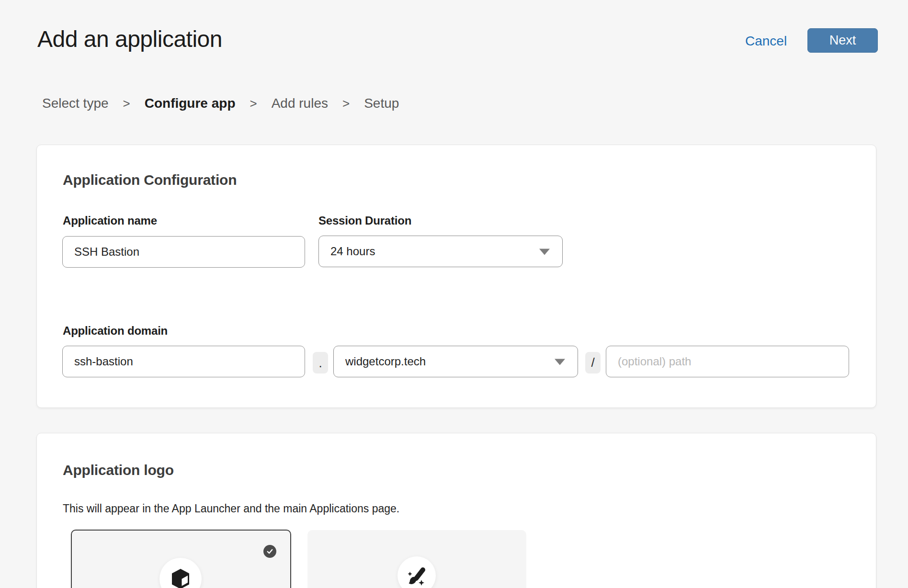 This screenshot has height=588, width=908. I want to click on session-duration-select: 24 hours, so click(441, 251).